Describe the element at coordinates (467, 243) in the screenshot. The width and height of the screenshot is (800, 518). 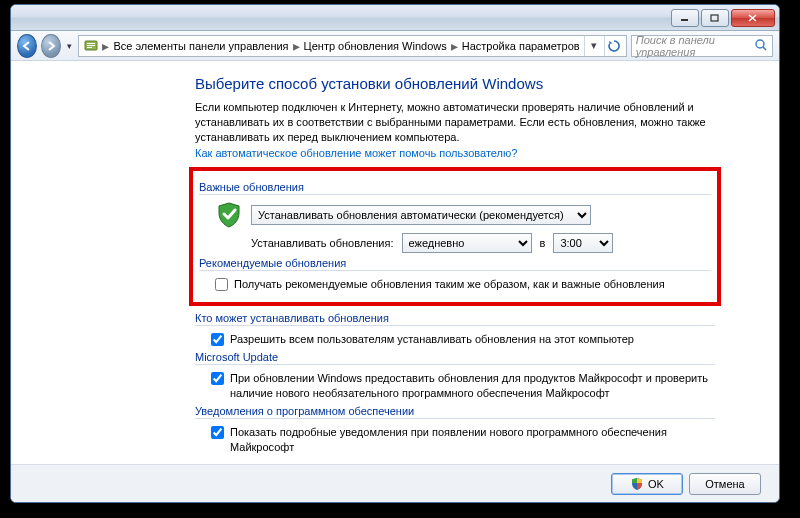
I see `schedule-frequency-select: ежедневно` at that location.